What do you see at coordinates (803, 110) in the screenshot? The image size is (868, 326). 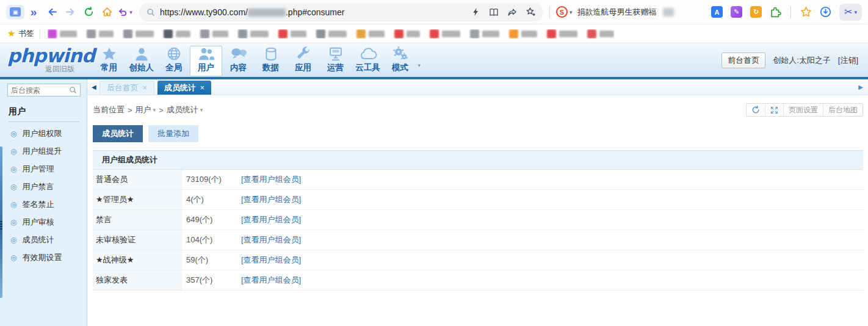 I see `page-settings-button: 页面设置` at bounding box center [803, 110].